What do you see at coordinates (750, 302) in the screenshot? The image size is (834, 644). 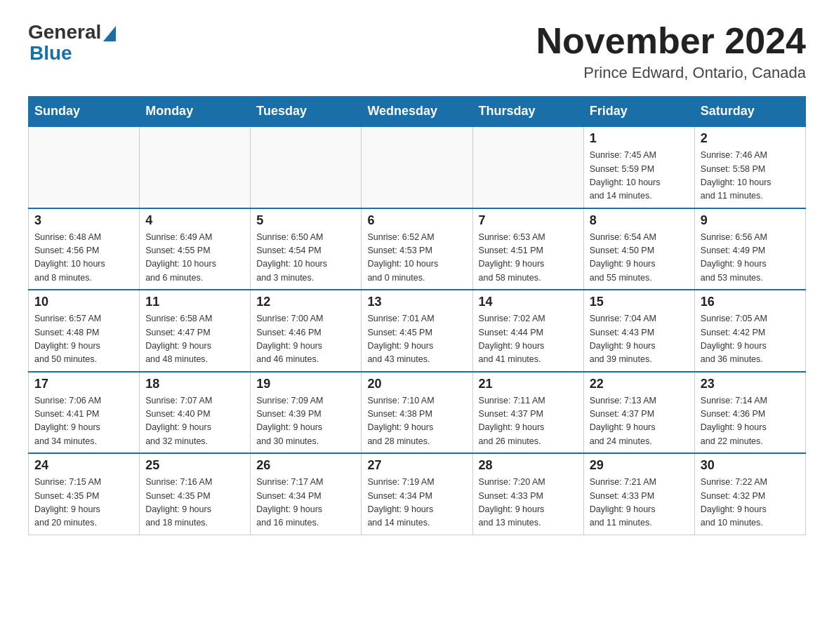 I see `day-number: 16` at bounding box center [750, 302].